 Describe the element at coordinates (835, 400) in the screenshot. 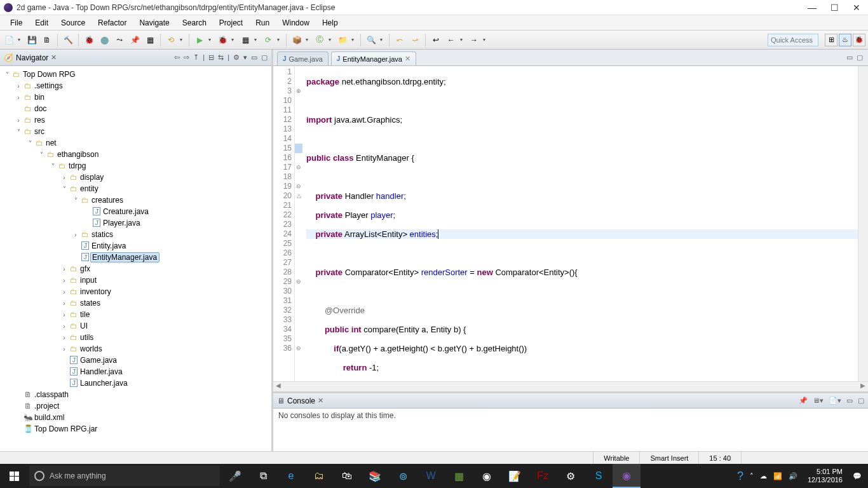

I see `open-console-icon: 📄▾` at that location.